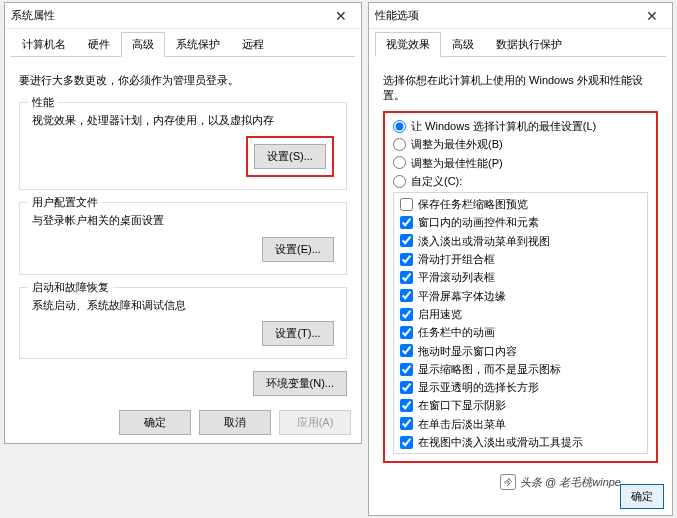  Describe the element at coordinates (253, 44) in the screenshot. I see `tab-remote: 远程` at that location.